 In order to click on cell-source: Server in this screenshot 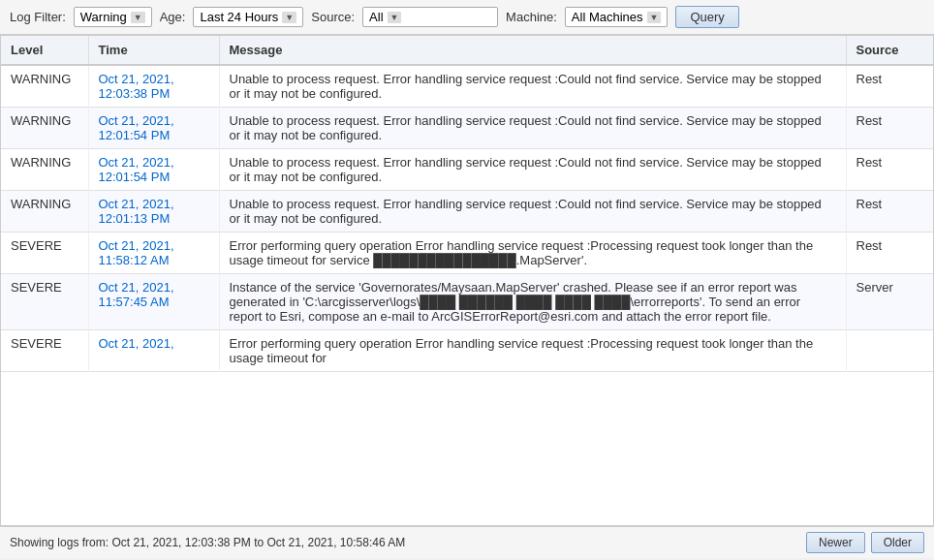, I will do `click(889, 302)`.